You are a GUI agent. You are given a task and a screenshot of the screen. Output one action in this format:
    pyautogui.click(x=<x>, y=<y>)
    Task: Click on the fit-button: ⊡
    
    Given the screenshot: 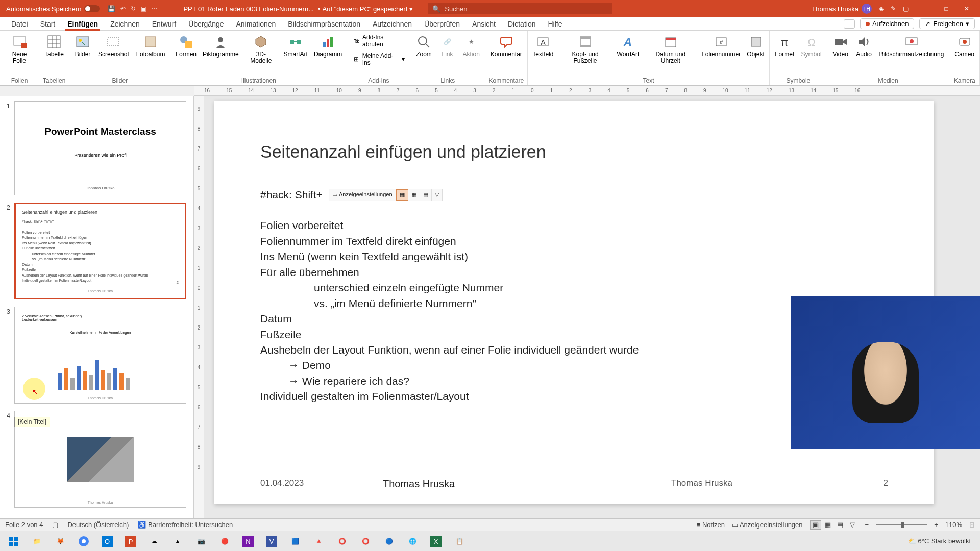 What is the action you would take?
    pyautogui.click(x=972, y=524)
    